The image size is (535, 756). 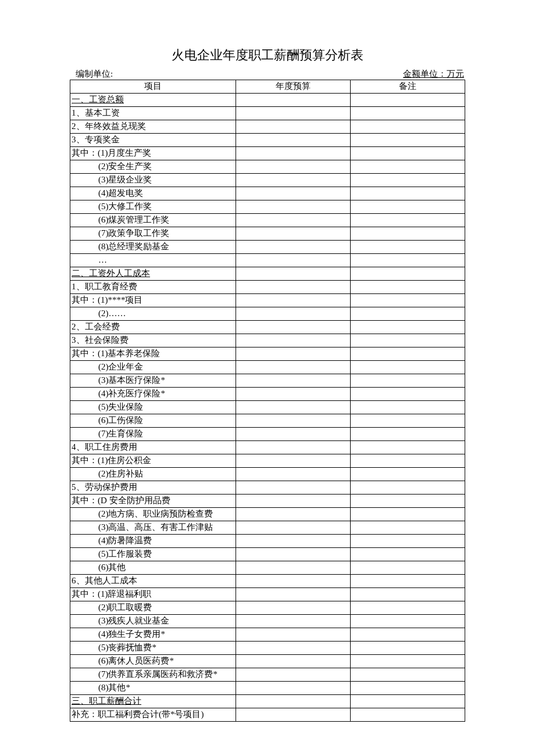 I want to click on unit-label: 金额单位：万元, so click(x=434, y=74).